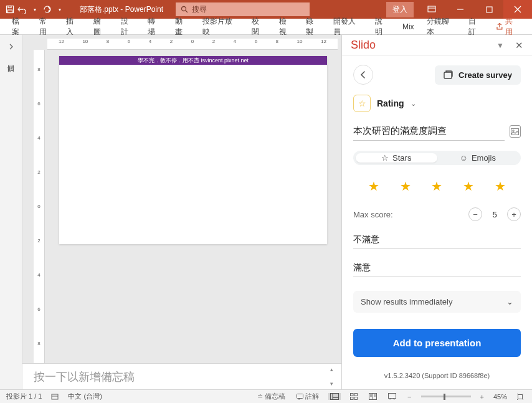 This screenshot has width=532, height=403. What do you see at coordinates (363, 75) in the screenshot?
I see `back-button` at bounding box center [363, 75].